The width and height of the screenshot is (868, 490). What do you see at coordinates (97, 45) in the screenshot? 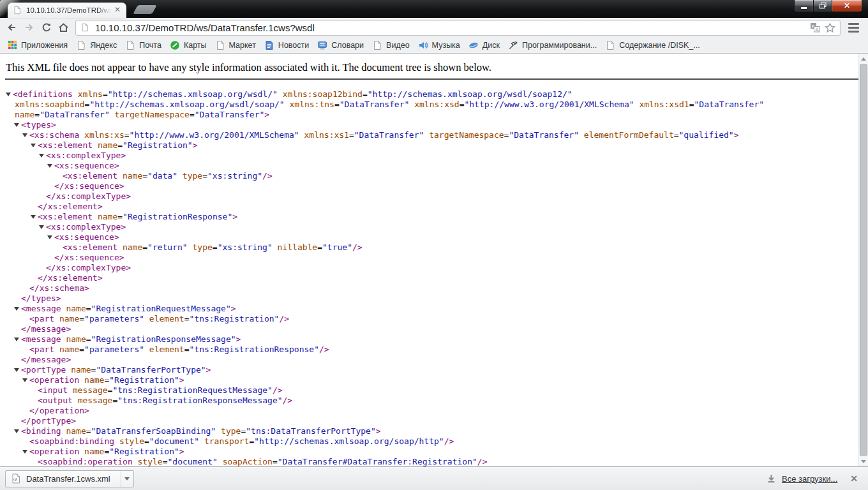
I see `bookmark-item: Яндекс` at bounding box center [97, 45].